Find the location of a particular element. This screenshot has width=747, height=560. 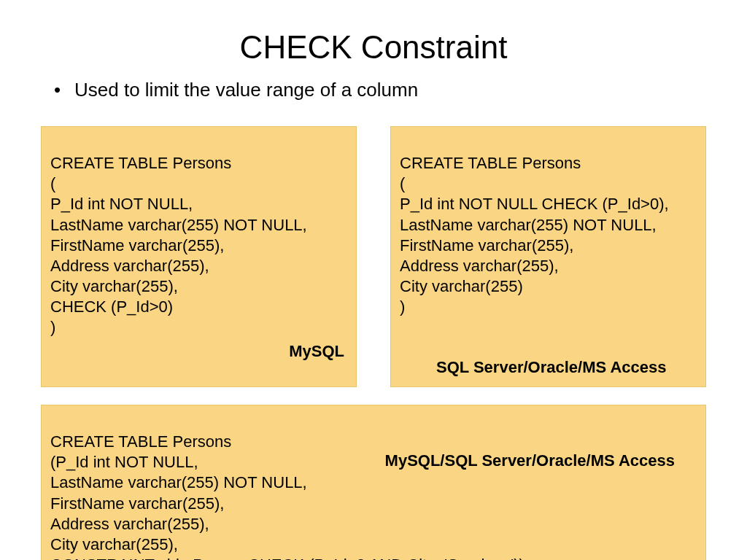

code-label-sqlserver: SQL Server/Oracle/MS Access is located at coordinates (551, 368).